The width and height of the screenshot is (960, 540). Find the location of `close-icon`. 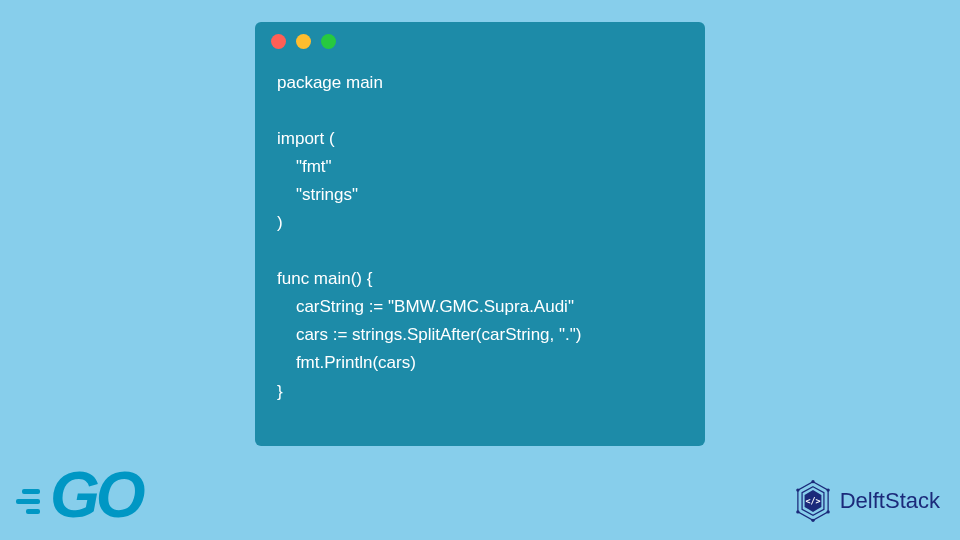

close-icon is located at coordinates (278, 42).